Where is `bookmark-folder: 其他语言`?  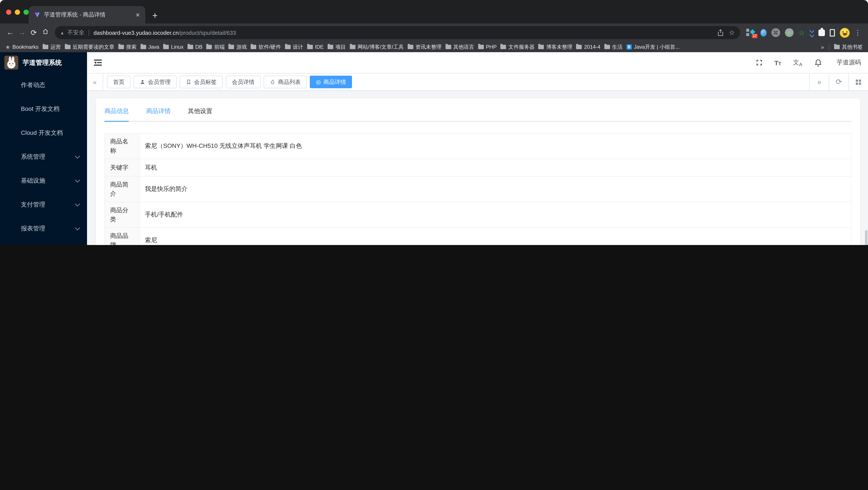
bookmark-folder: 其他语言 is located at coordinates (460, 47).